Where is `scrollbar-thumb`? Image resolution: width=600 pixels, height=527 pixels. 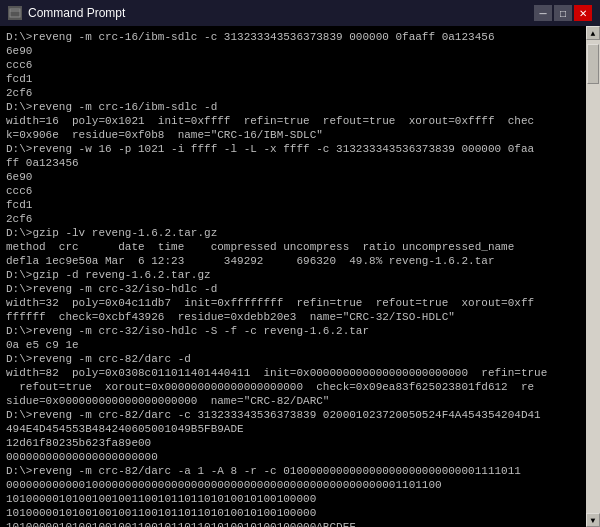 scrollbar-thumb is located at coordinates (593, 64).